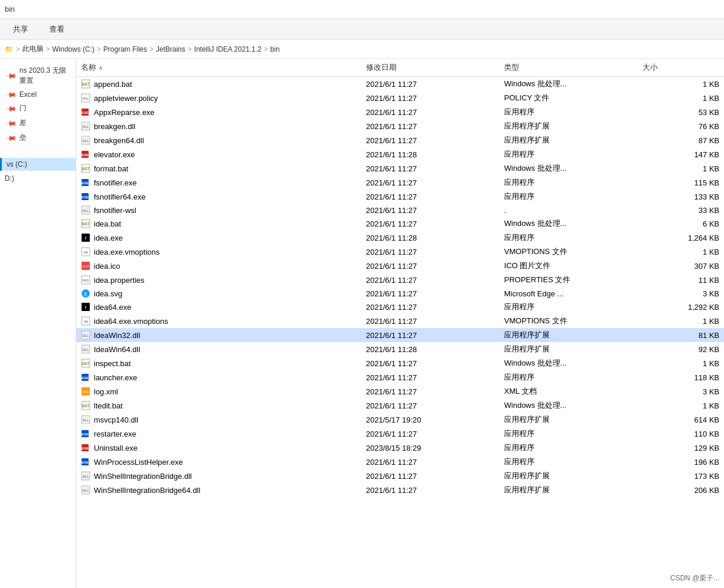 This screenshot has height=588, width=724. I want to click on table-row: BATltedit.bat2021/6/1 11:27Windows 批处理..…, so click(400, 405).